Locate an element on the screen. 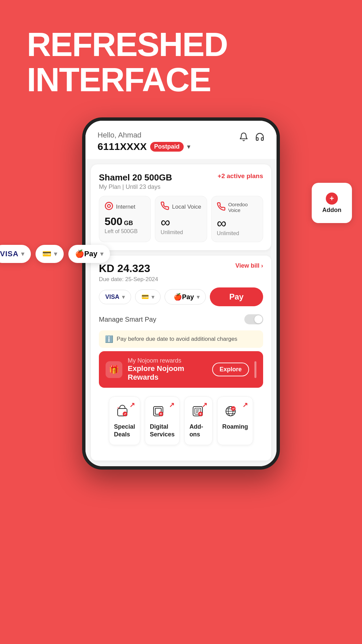 Image resolution: width=362 pixels, height=644 pixels. hero-title-line1: REFRESHED is located at coordinates (181, 44).